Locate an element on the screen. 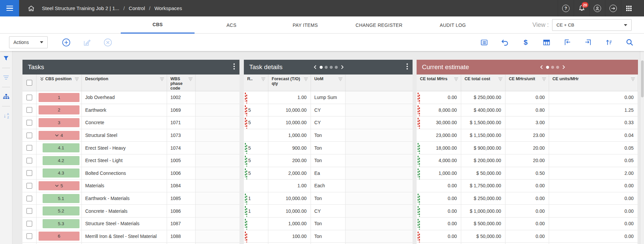 The image size is (644, 244). uom-cell: Ea is located at coordinates (328, 173).